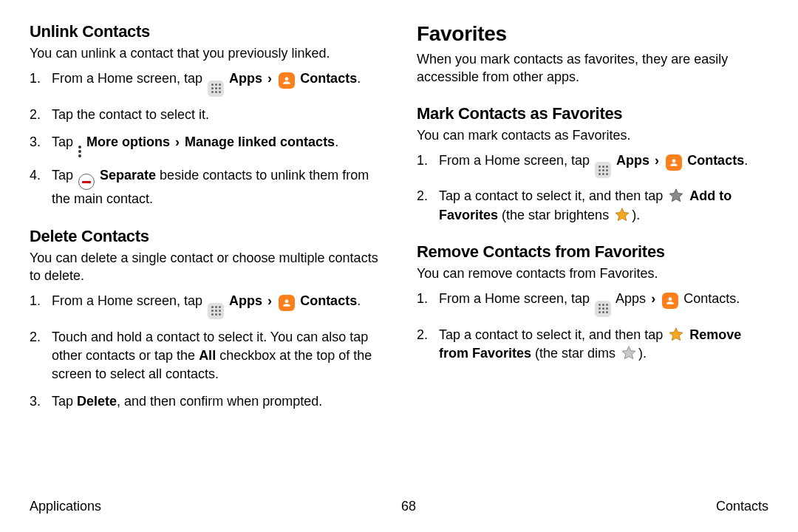 This screenshot has width=798, height=532. What do you see at coordinates (593, 68) in the screenshot?
I see `favorites-lede: When you mark contacts as favorites, the…` at bounding box center [593, 68].